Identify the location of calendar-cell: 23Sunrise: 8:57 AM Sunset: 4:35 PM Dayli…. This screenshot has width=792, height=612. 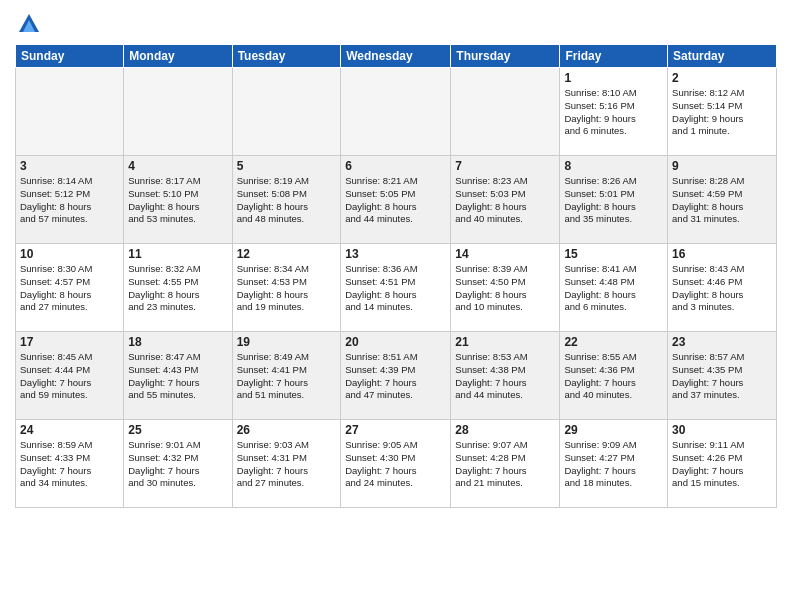
(722, 376).